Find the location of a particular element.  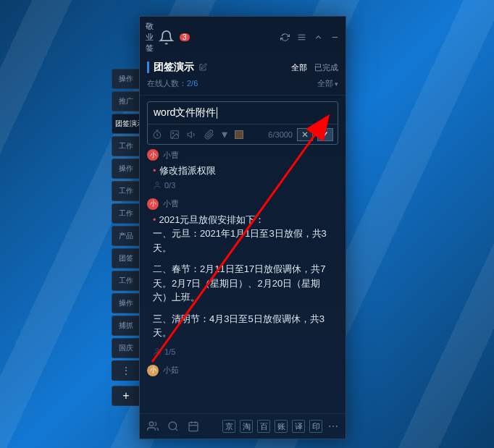

audio-icon is located at coordinates (192, 135).